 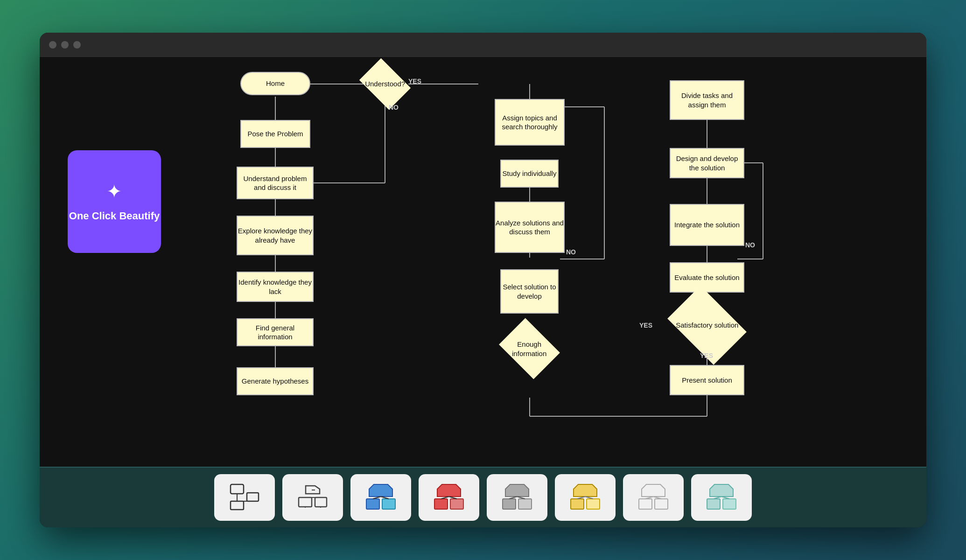 I want to click on label-yes-satisfactory: YES, so click(x=646, y=325).